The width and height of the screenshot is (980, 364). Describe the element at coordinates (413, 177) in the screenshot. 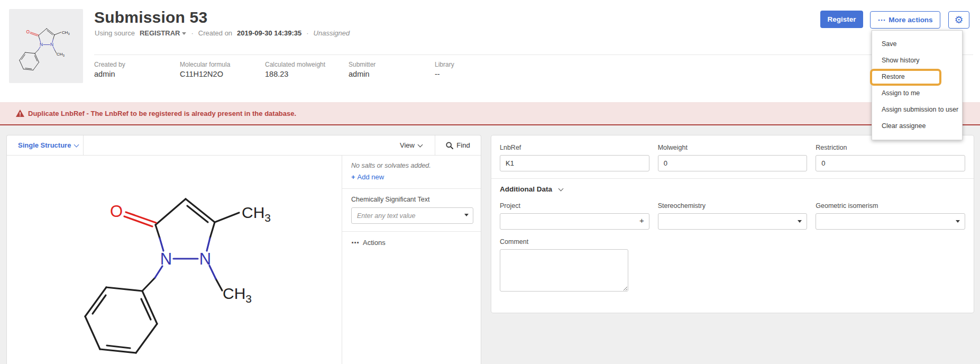

I see `add-new-button: +Add new` at that location.